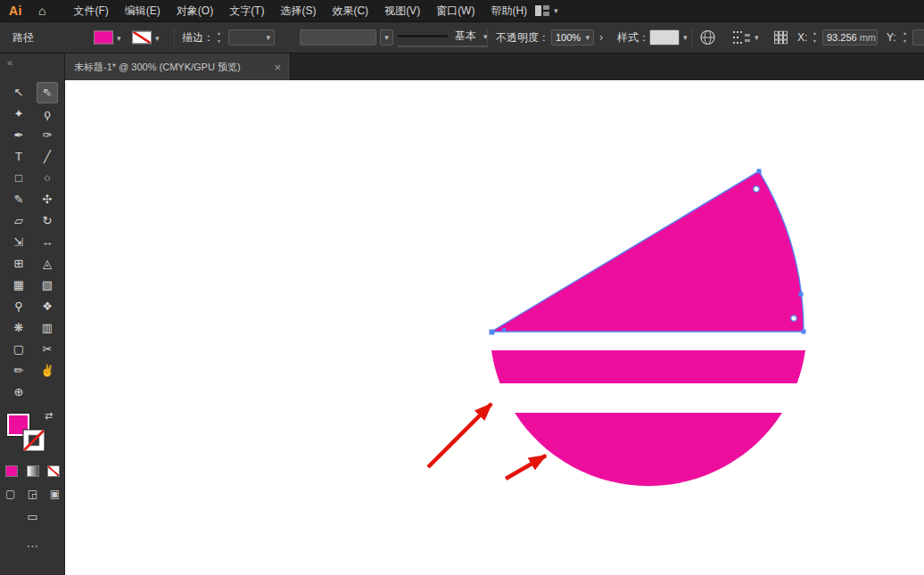  What do you see at coordinates (175, 38) in the screenshot?
I see `divider` at bounding box center [175, 38].